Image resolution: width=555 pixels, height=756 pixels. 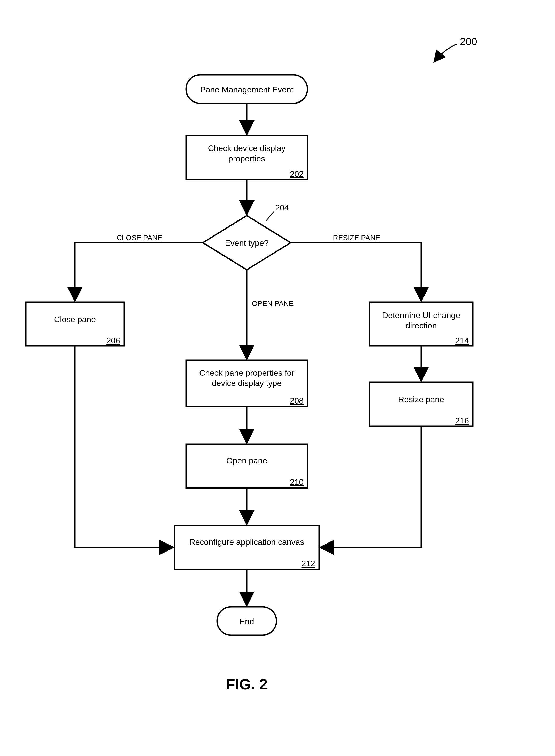 What do you see at coordinates (270, 314) in the screenshot?
I see `edge-open-pane: OPEN PANE` at bounding box center [270, 314].